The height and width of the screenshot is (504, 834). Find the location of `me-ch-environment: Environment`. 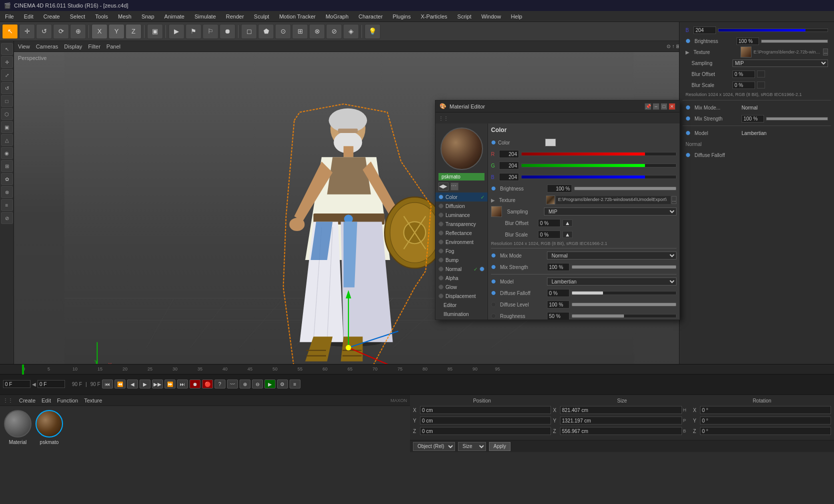

me-ch-environment: Environment is located at coordinates (462, 242).